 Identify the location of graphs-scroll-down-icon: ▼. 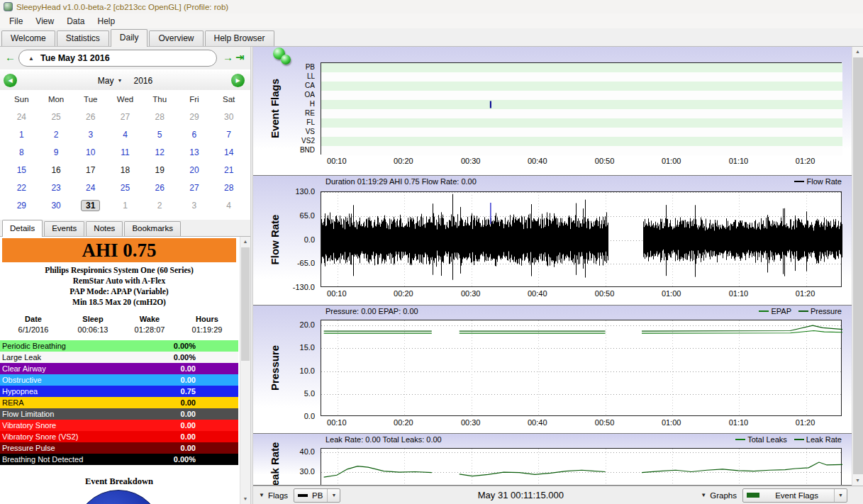
(858, 481).